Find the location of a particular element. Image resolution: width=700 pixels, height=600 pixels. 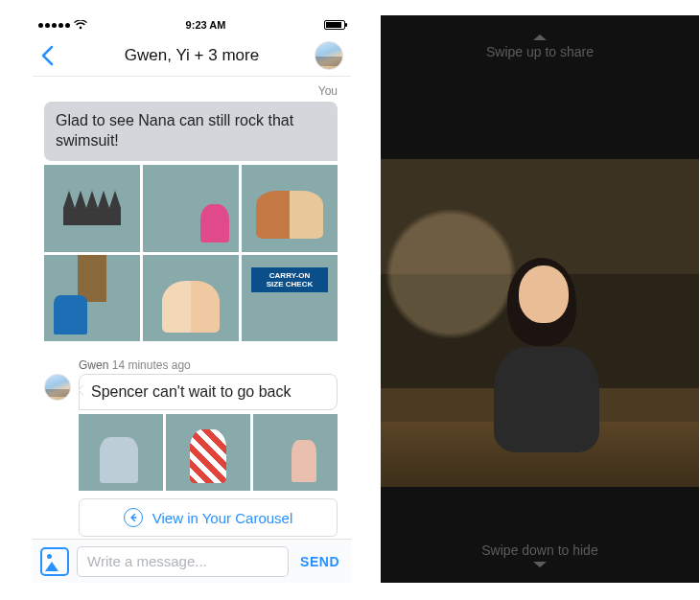

outgoing-message-bubble: Glad to see Nana can still rock that swi… is located at coordinates (191, 131).